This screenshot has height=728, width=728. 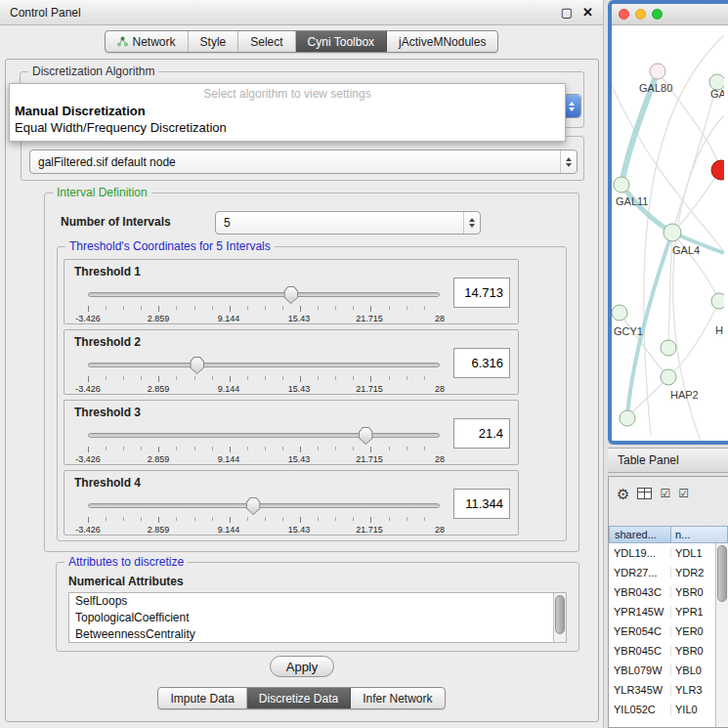 I want to click on table-row: YDL19... YDL1, so click(x=668, y=553).